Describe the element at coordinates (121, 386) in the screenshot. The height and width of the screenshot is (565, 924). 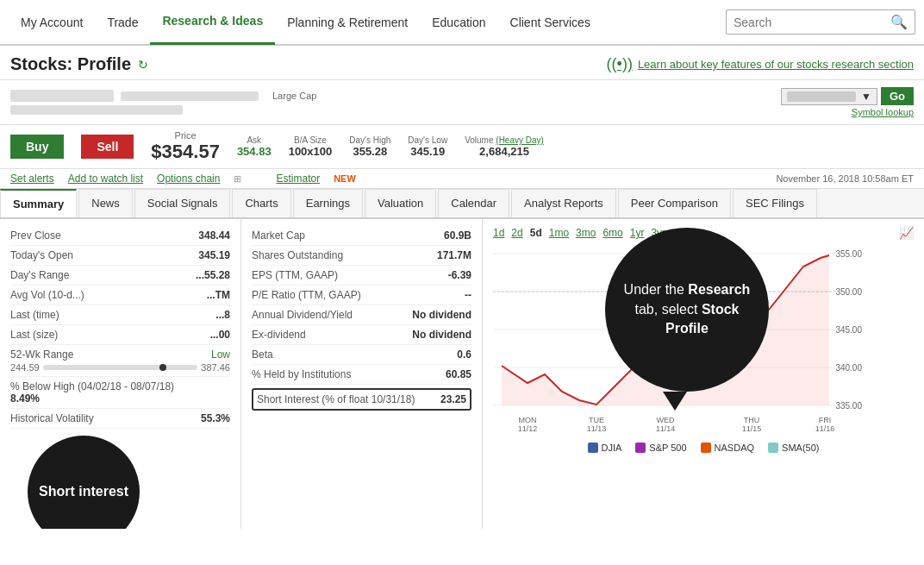
I see `below-high-label: % Below High (04/02/18 - 08/07/18)` at that location.